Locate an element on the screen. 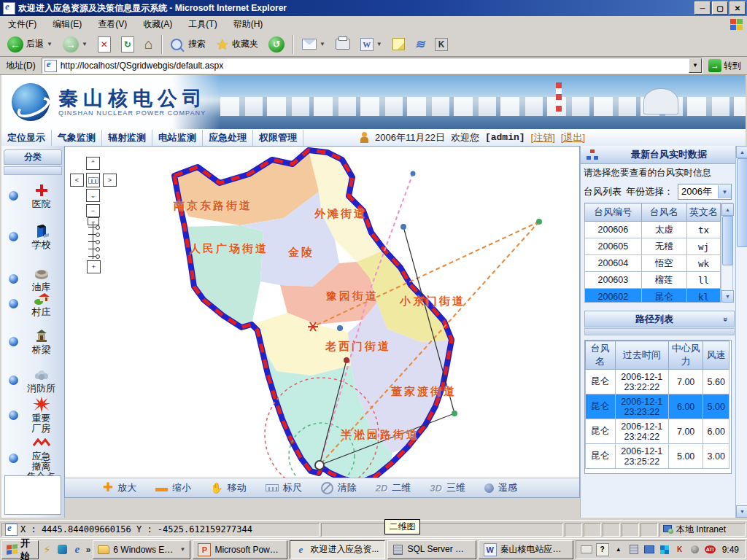  zoom-minus-button: − is located at coordinates (93, 211).